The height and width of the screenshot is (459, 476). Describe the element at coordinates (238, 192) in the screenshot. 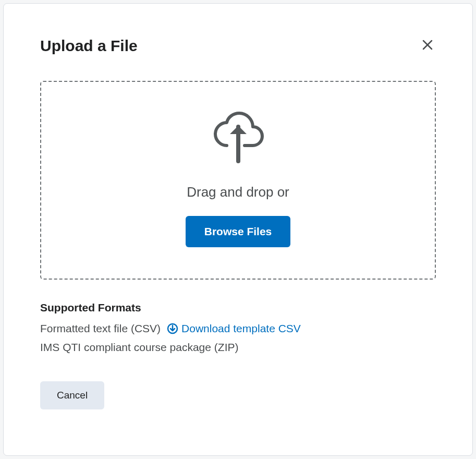

I see `drag-drop-text: Drag and drop or` at that location.